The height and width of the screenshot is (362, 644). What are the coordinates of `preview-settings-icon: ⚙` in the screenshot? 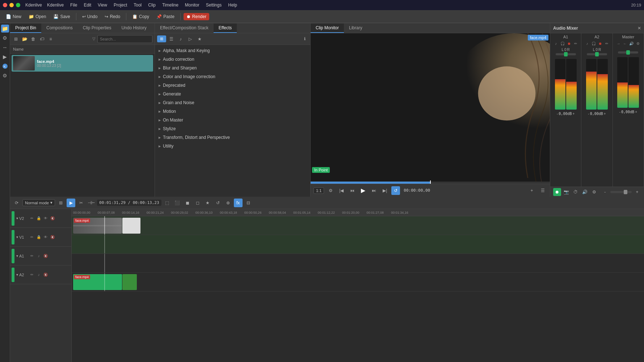 It's located at (331, 191).